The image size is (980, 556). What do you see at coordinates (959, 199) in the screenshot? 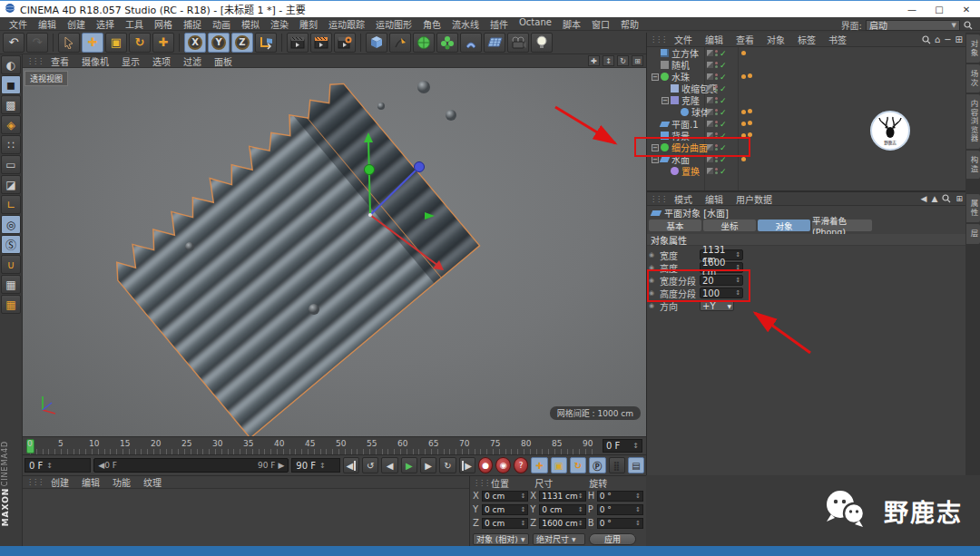
I see `panel-expand-icon: ⊞` at bounding box center [959, 199].